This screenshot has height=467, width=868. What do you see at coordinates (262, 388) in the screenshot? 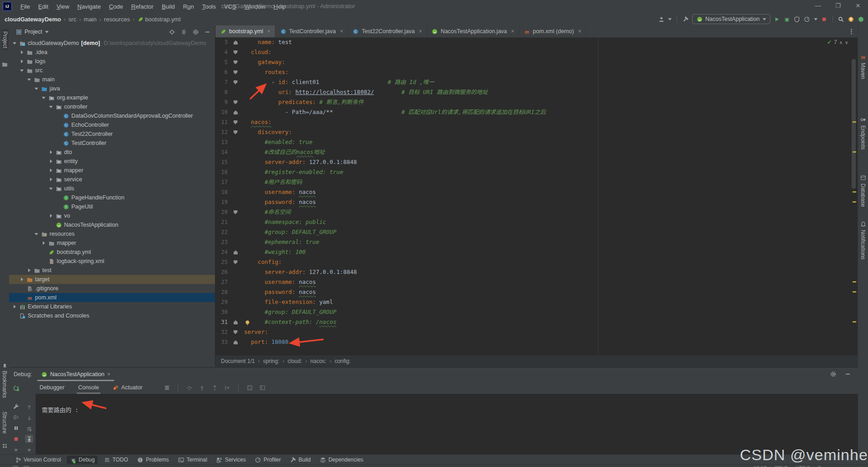
I see `layout-settings-icon` at bounding box center [262, 388].